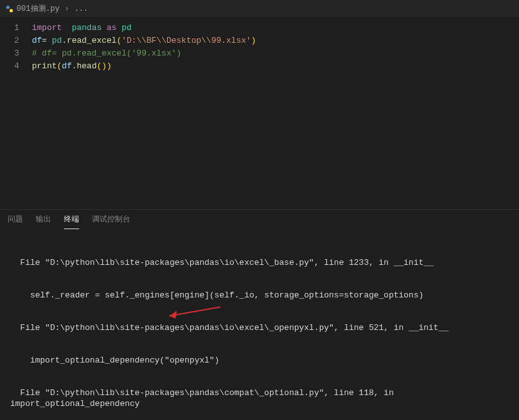 This screenshot has height=420, width=519. What do you see at coordinates (43, 221) in the screenshot?
I see `tab-output: 输出` at bounding box center [43, 221].